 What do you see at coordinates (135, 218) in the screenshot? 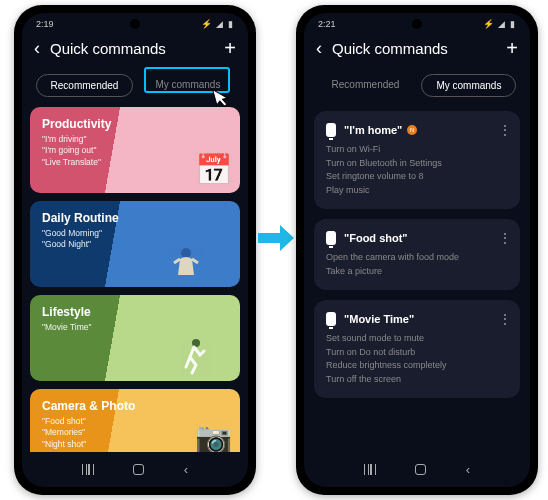
I see `card-title: Daily Routine` at bounding box center [135, 218].